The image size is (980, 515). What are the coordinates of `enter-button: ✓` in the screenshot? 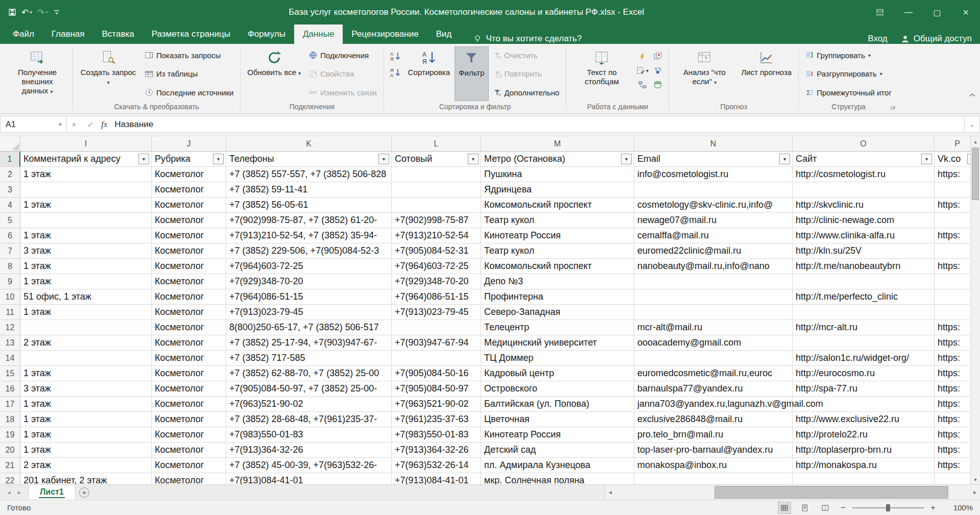 It's located at (90, 125).